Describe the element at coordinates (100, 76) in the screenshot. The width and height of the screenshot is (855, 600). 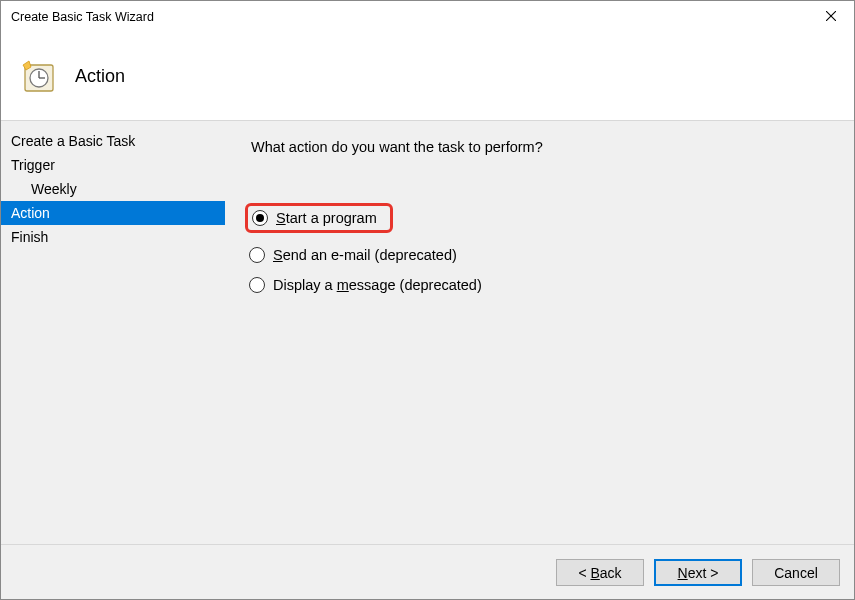
I see `wizard-step-title: Action` at that location.